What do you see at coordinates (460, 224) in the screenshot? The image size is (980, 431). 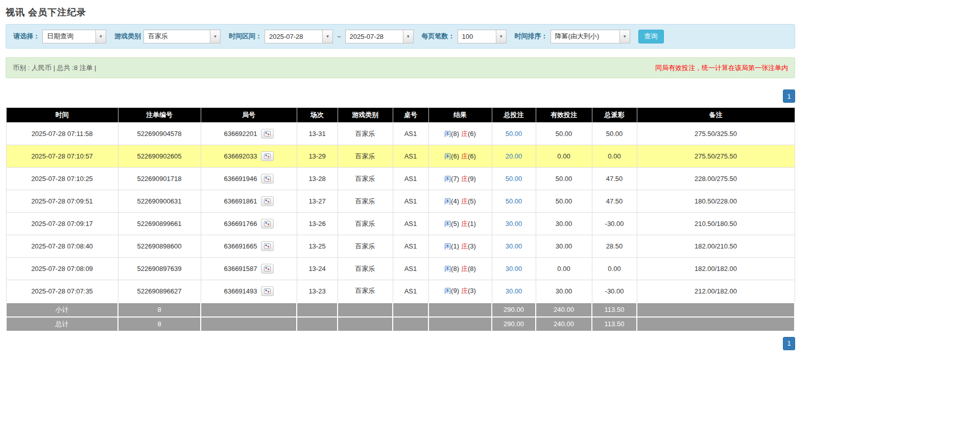 I see `cell-result: 闲(5)庄(1)` at bounding box center [460, 224].